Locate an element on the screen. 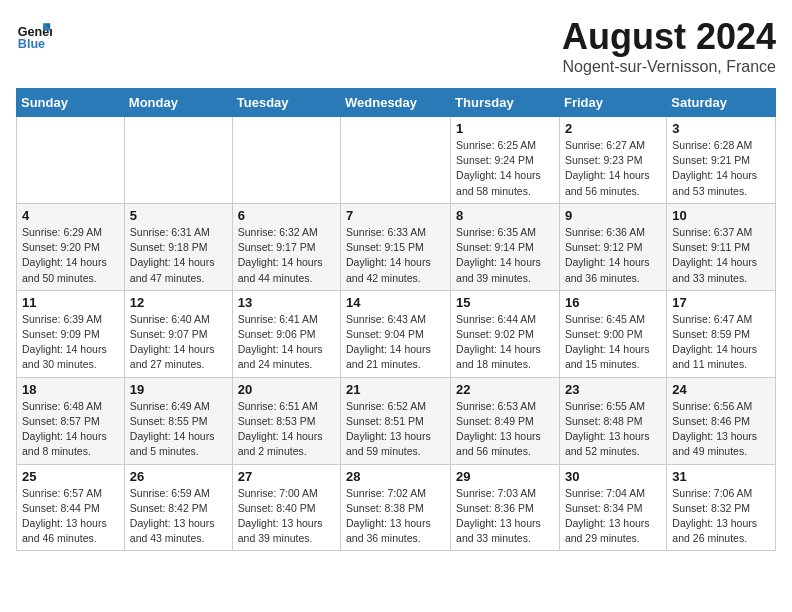 Image resolution: width=792 pixels, height=612 pixels. day-number: 6 is located at coordinates (286, 216).